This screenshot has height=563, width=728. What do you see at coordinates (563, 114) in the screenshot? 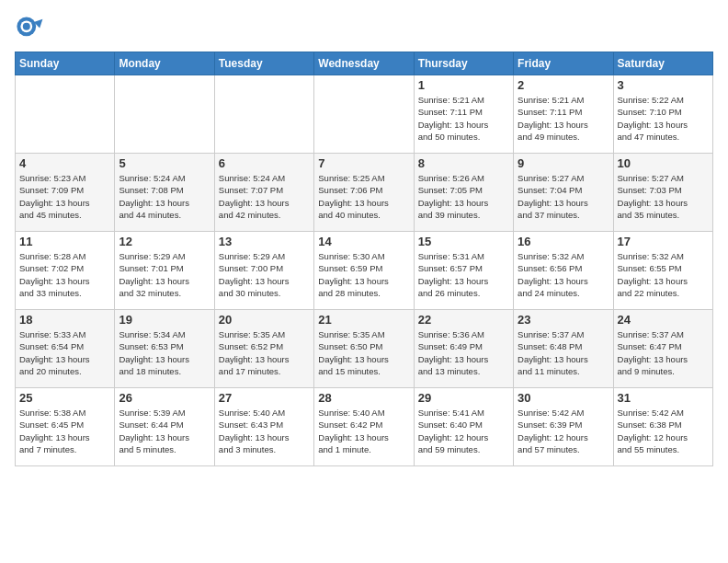
I see `day-cell: 2Sunrise: 5:21 AM Sunset: 7:11 PM Daylig…` at bounding box center [563, 114].